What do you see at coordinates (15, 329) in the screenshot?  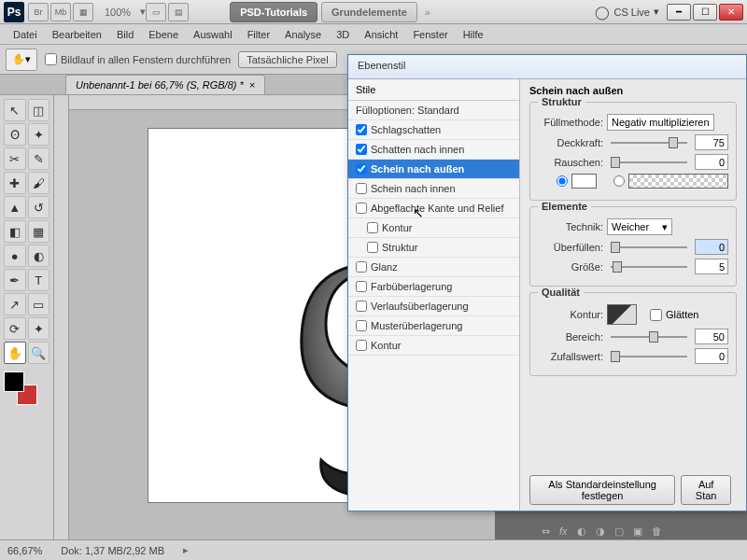 I see `3d-tool: ⟳` at bounding box center [15, 329].